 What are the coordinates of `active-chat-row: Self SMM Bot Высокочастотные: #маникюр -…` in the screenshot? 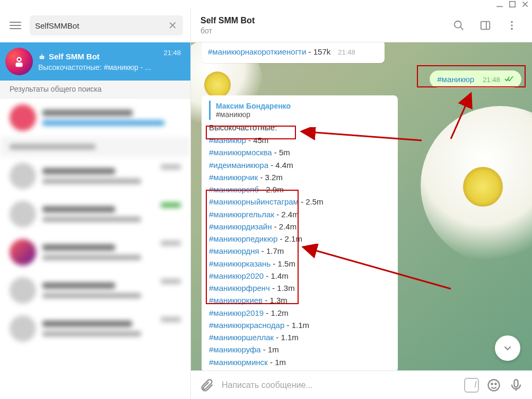 It's located at (95, 61).